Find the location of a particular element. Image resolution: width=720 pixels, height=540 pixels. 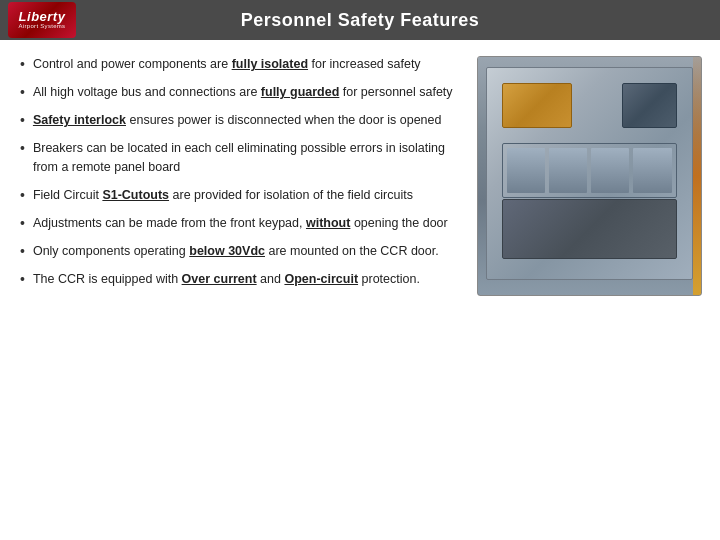

list-item: • Adjustments can be made from the front… is located at coordinates (239, 223).